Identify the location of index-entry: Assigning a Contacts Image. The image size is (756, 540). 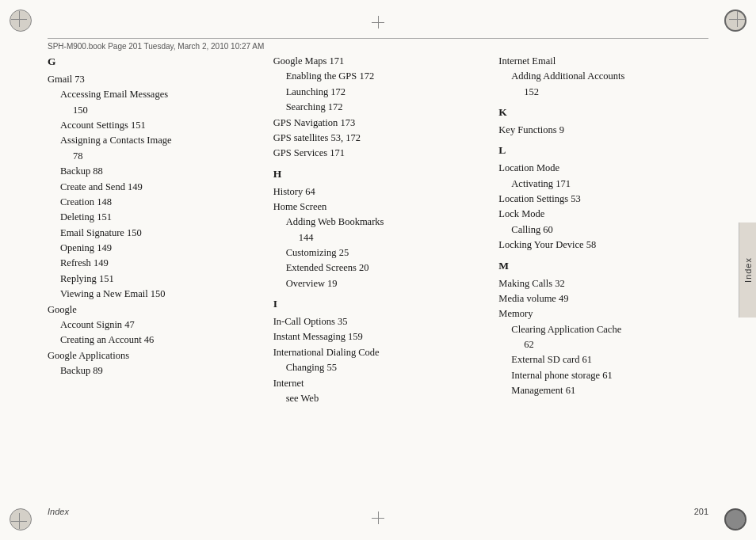
(163, 141).